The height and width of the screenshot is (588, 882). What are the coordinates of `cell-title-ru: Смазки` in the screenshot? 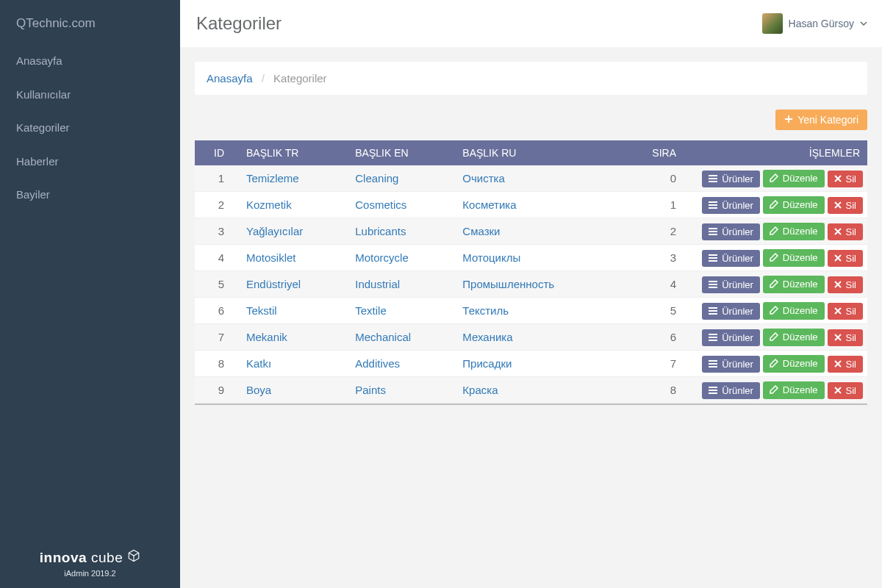 It's located at (537, 232).